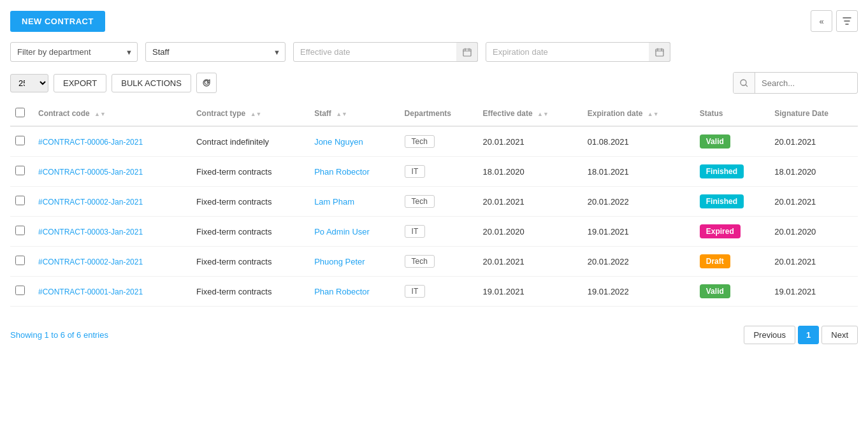 This screenshot has height=443, width=868. Describe the element at coordinates (87, 335) in the screenshot. I see `showing-suffix: of 6 entries` at that location.